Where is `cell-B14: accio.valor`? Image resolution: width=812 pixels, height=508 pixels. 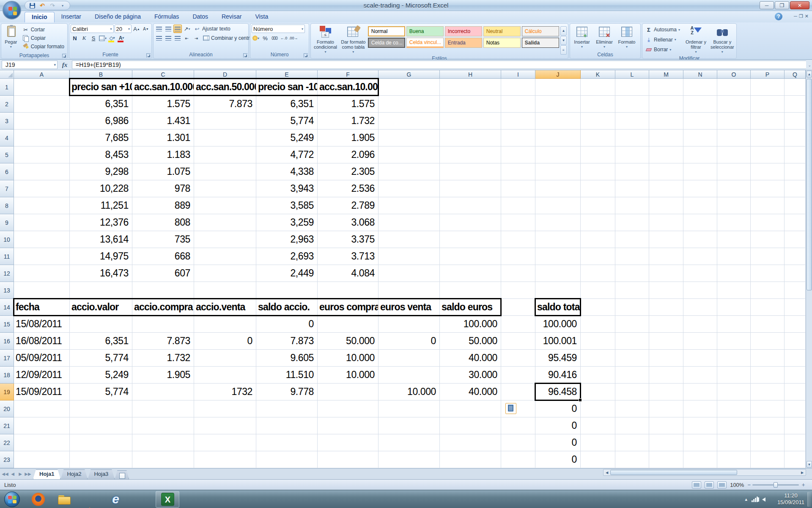
cell-B14: accio.valor is located at coordinates (101, 307).